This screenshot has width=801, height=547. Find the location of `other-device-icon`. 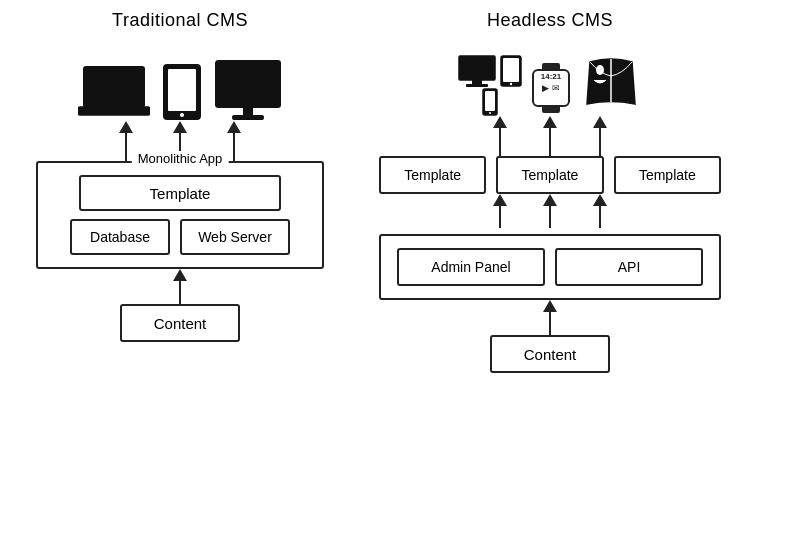

other-device-icon is located at coordinates (611, 85).